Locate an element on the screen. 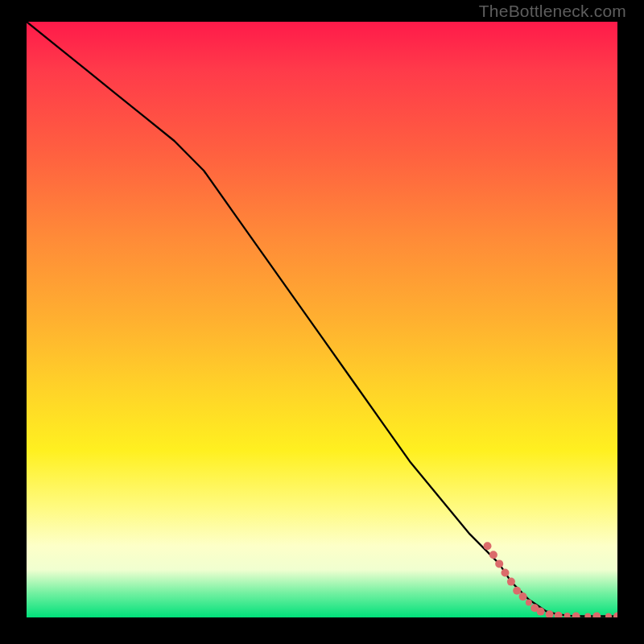 Image resolution: width=644 pixels, height=644 pixels. attribution-text: TheBottleneck.com is located at coordinates (552, 11).